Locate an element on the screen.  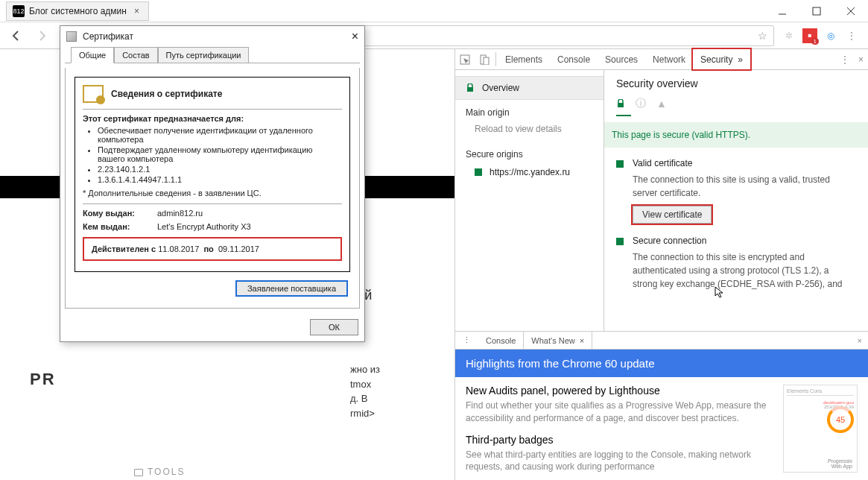
tab-title: Блог системного админ is located at coordinates (77, 11).